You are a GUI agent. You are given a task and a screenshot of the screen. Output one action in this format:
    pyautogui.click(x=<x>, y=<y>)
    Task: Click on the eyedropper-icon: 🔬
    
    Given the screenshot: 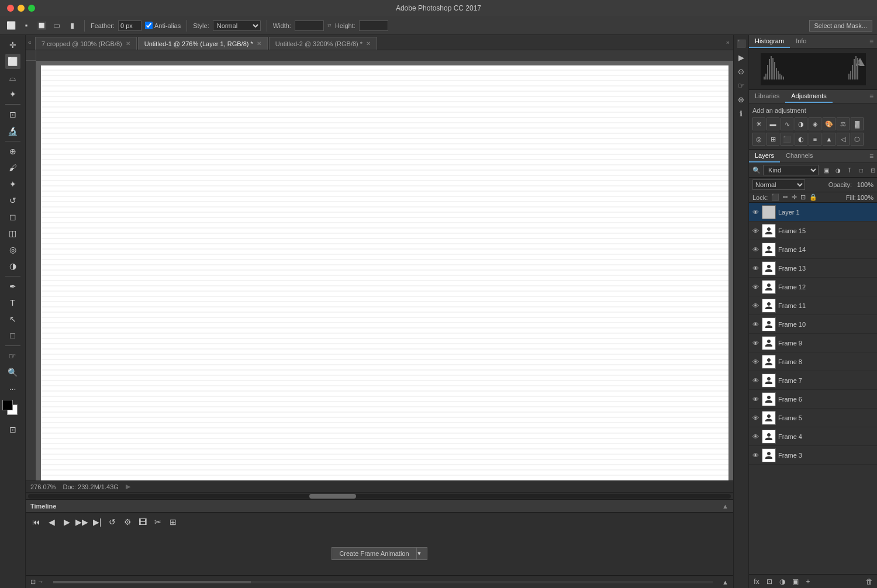 What is the action you would take?
    pyautogui.click(x=13, y=131)
    